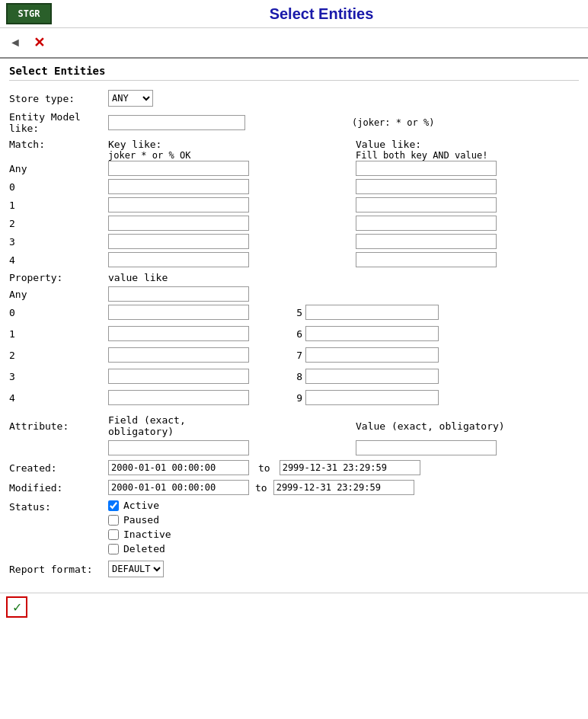 The image size is (588, 719). What do you see at coordinates (59, 312) in the screenshot?
I see `prop-label-p0: 0` at bounding box center [59, 312].